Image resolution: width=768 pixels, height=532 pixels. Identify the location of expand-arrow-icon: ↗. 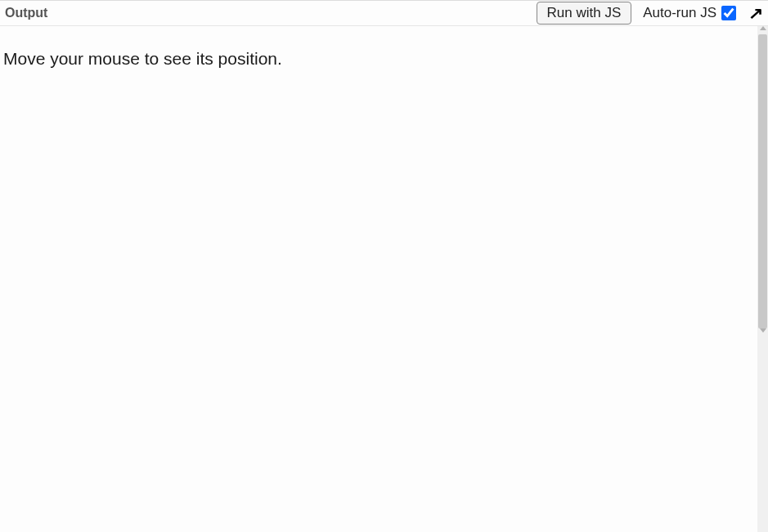
(756, 13).